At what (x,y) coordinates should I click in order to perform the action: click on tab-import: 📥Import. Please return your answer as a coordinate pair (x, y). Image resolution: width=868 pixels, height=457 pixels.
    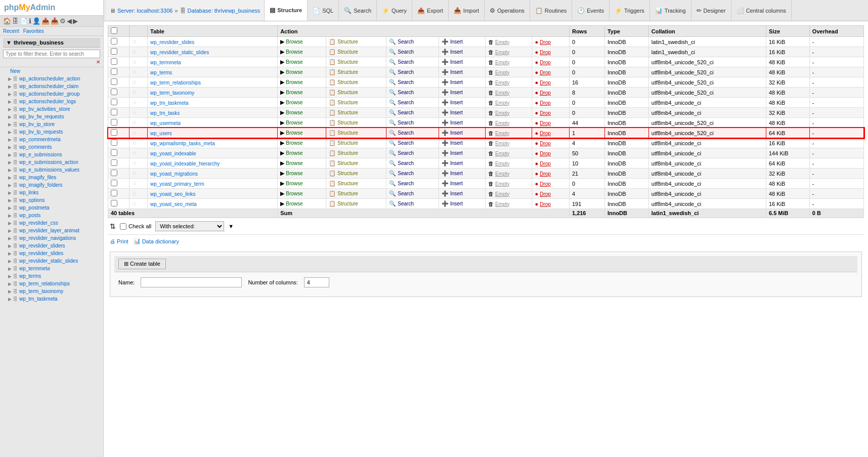
    Looking at the image, I should click on (466, 10).